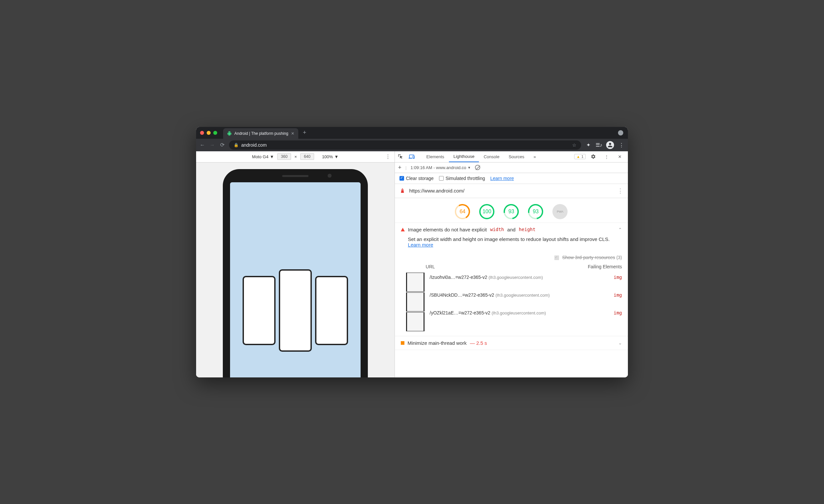 The image size is (824, 504). I want to click on profile-avatar, so click(610, 145).